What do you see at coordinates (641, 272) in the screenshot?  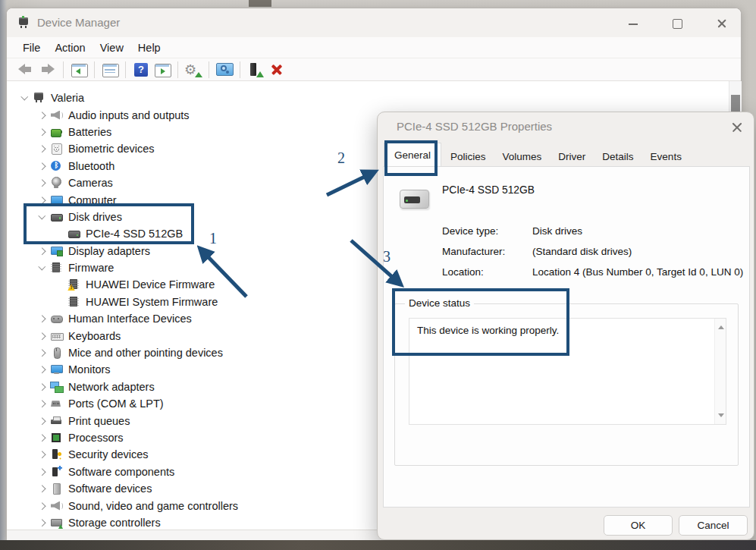 I see `field-value: Location 4 (Bus Number 0, Target Id 0, L…` at bounding box center [641, 272].